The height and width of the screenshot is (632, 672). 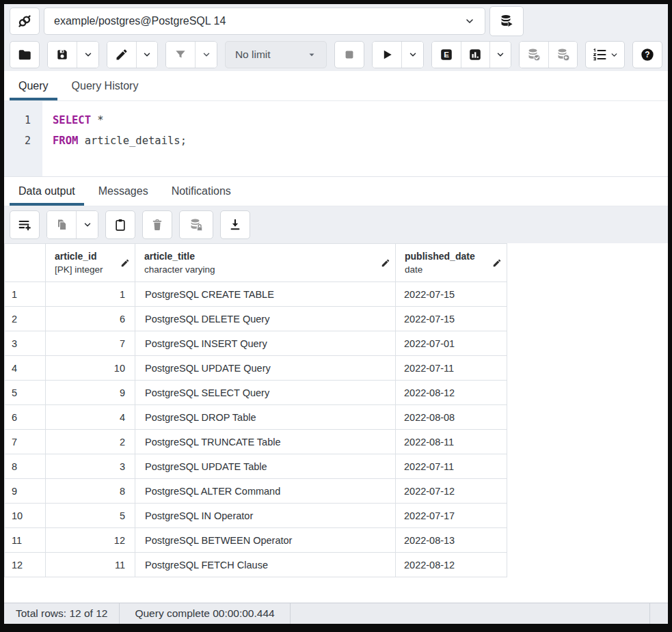 What do you see at coordinates (451, 344) in the screenshot?
I see `published-date-cell: 2022-07-01` at bounding box center [451, 344].